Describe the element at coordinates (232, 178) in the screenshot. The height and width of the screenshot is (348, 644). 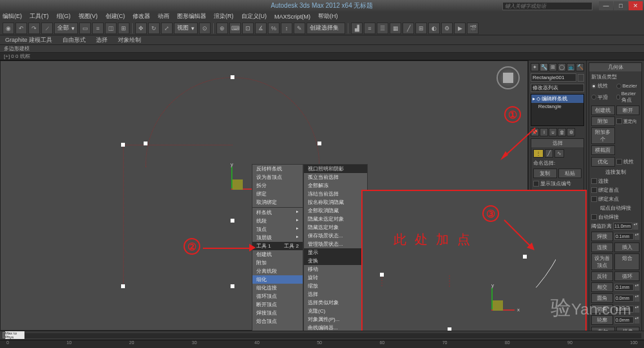
I see `transform-gizmo: y` at that location.